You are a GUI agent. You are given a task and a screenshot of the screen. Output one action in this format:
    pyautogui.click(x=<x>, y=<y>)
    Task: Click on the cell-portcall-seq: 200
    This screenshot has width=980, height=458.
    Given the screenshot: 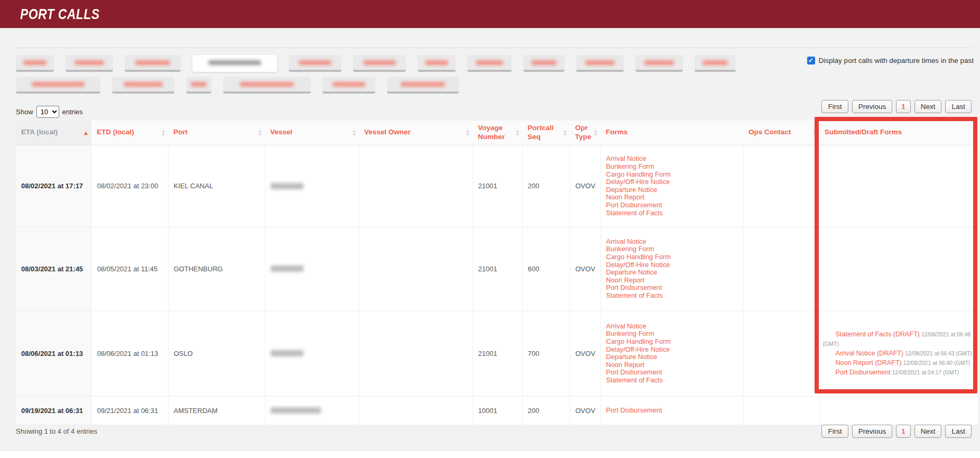 What is the action you would take?
    pyautogui.click(x=546, y=186)
    